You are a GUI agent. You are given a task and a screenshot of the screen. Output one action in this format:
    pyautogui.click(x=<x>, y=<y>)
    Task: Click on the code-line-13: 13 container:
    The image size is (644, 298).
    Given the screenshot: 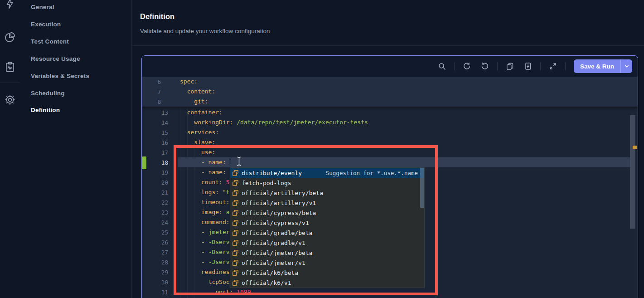 What is the action you would take?
    pyautogui.click(x=390, y=112)
    